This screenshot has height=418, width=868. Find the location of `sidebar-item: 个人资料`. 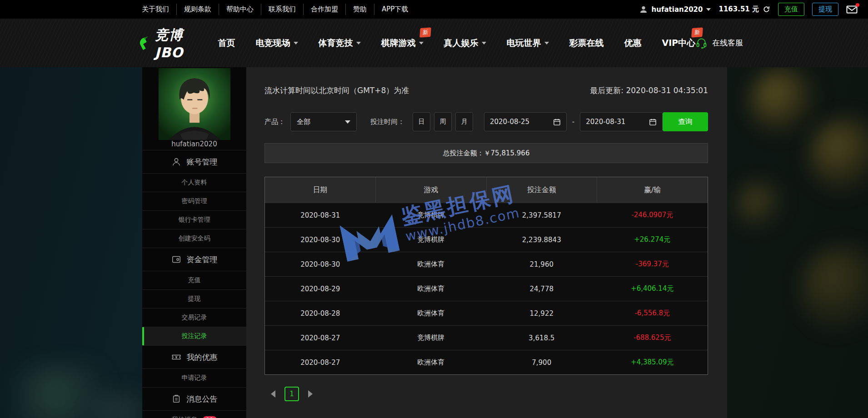

sidebar-item: 个人资料 is located at coordinates (195, 183).